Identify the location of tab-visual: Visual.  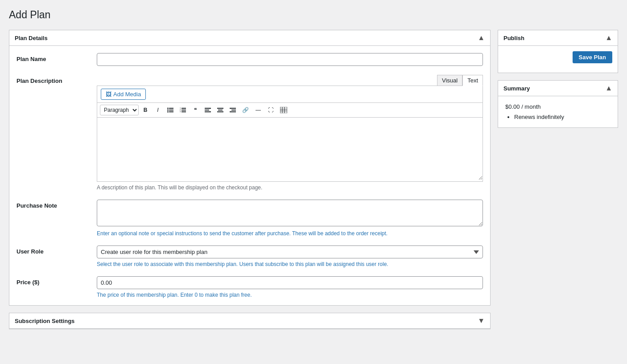
(450, 80).